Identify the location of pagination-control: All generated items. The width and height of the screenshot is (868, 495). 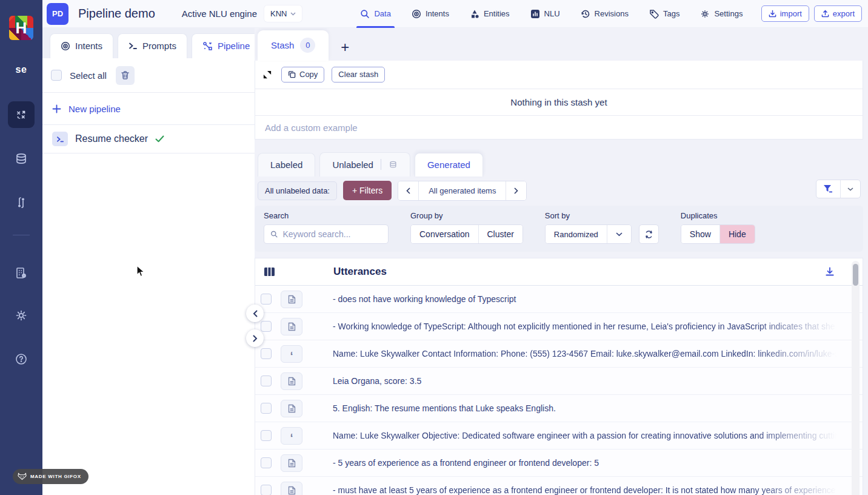
(462, 190).